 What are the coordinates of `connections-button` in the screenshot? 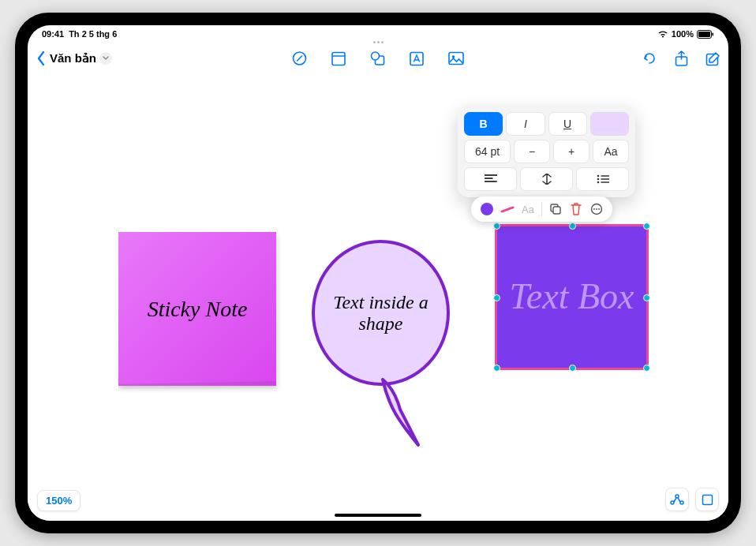 It's located at (677, 499).